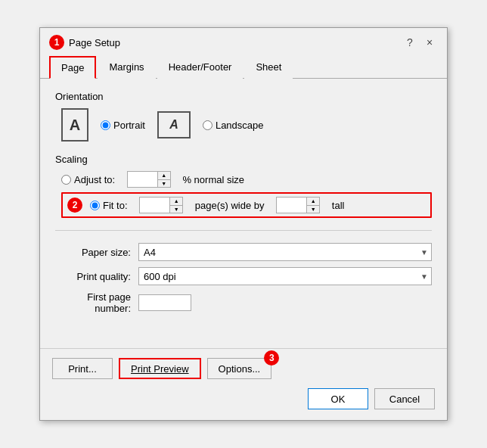  Describe the element at coordinates (285, 252) in the screenshot. I see `paper-size-dropdown: A4 ▼` at that location.